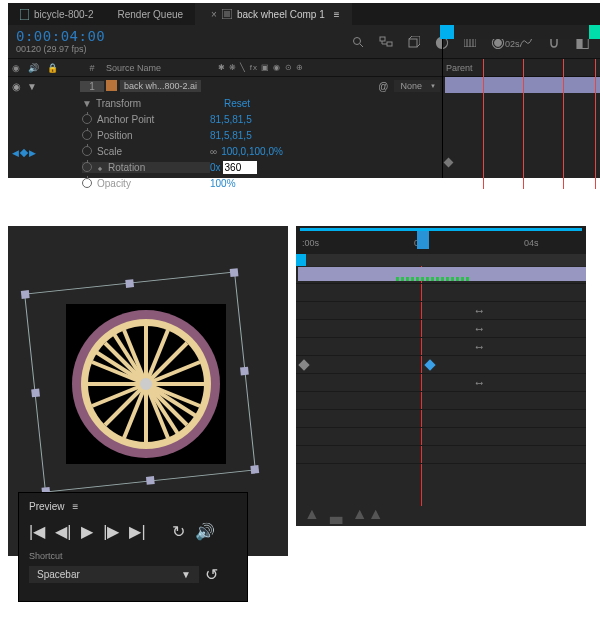 Image resolution: width=600 pixels, height=628 pixels. I want to click on constrain-proportions-icon: ∞, so click(214, 152).